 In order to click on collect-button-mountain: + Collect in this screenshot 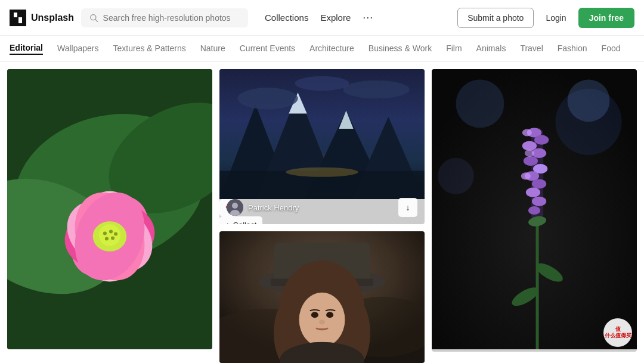, I will do `click(241, 221)`.